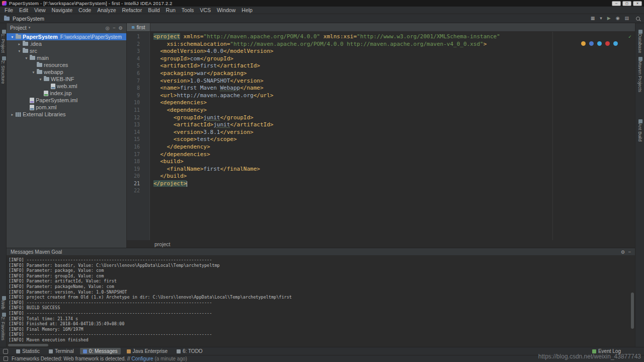 The width and height of the screenshot is (644, 362). Describe the element at coordinates (640, 41) in the screenshot. I see `toolwindow-button-database: Database` at that location.